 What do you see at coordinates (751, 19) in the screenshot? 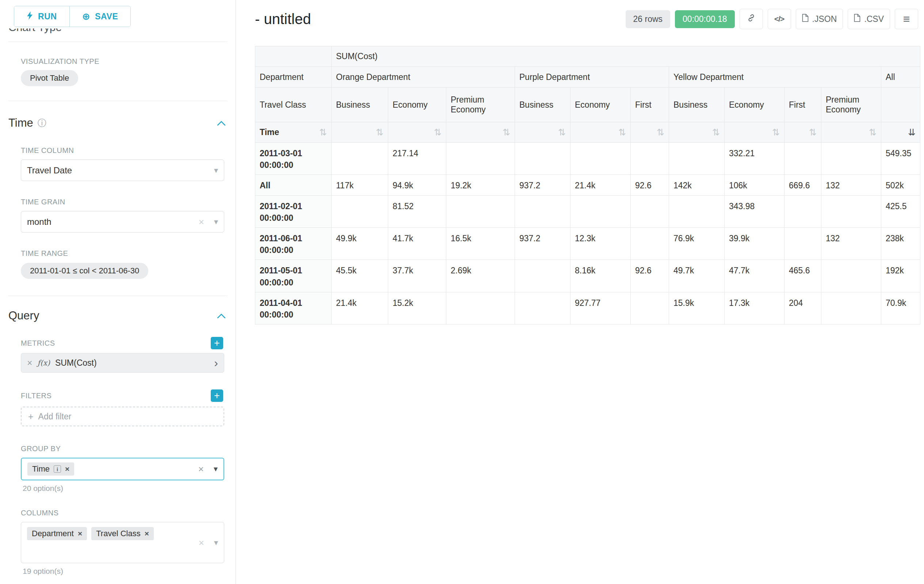
I see `copy-link-button` at bounding box center [751, 19].